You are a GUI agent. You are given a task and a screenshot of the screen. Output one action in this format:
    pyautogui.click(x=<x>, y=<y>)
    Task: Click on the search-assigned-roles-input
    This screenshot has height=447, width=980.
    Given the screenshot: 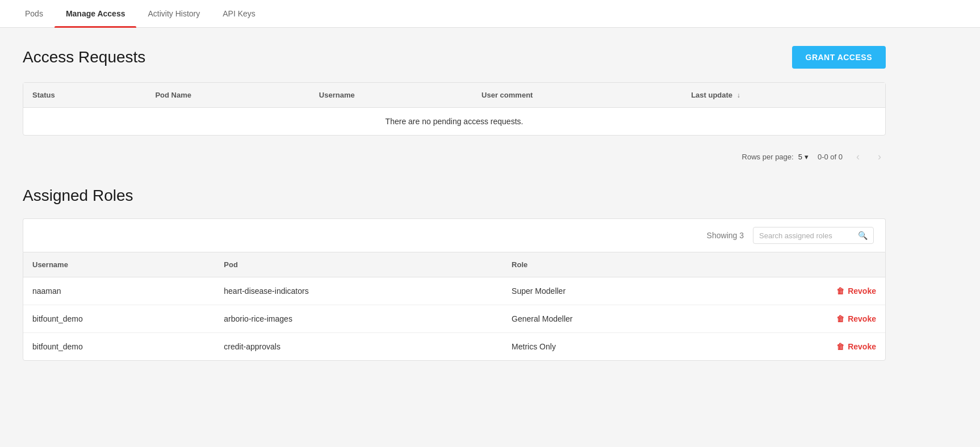 What is the action you would take?
    pyautogui.click(x=807, y=236)
    